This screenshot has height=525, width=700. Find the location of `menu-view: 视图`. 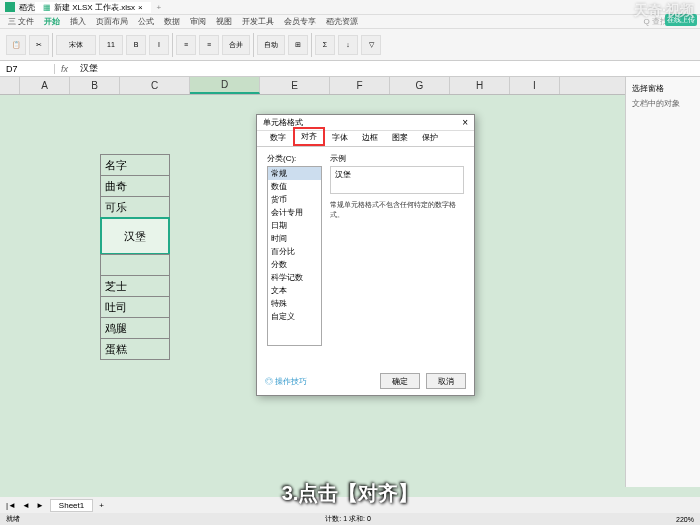

menu-view: 视图 is located at coordinates (224, 22).